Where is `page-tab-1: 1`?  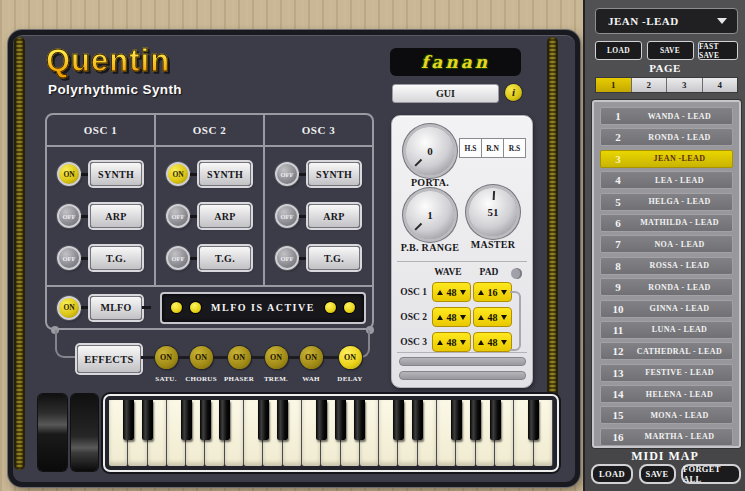
page-tab-1: 1 is located at coordinates (614, 85).